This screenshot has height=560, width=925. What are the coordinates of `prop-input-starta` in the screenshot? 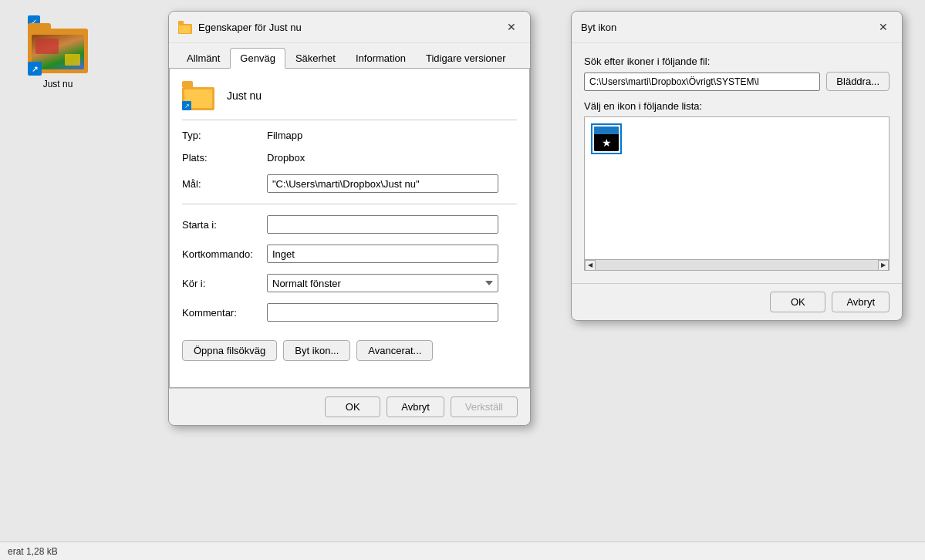 It's located at (383, 224).